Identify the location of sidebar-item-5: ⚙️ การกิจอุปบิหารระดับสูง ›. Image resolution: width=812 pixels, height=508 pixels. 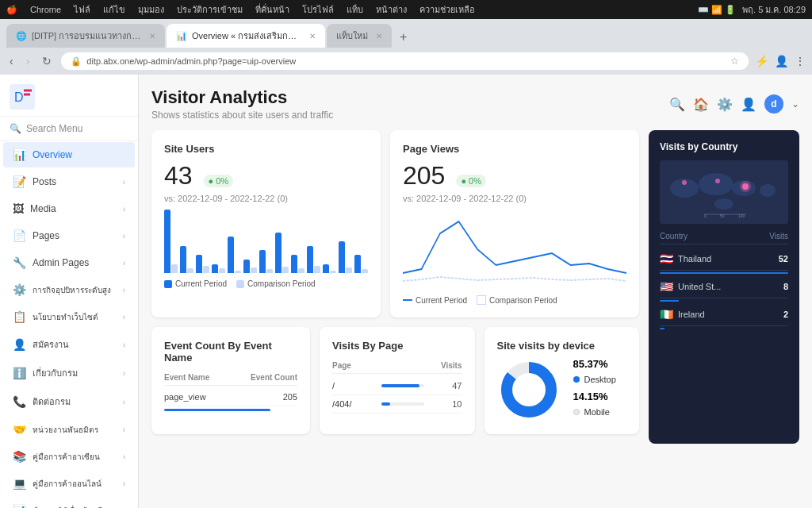
(69, 290).